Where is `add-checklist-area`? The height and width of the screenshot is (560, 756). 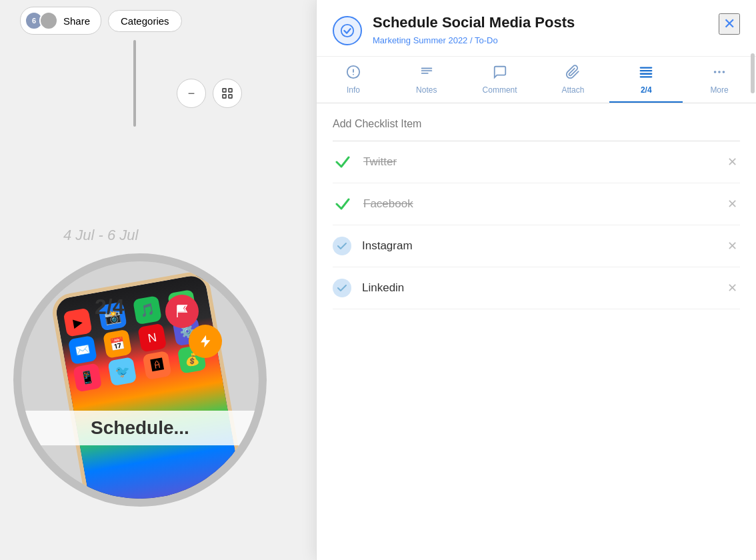
add-checklist-area is located at coordinates (536, 123).